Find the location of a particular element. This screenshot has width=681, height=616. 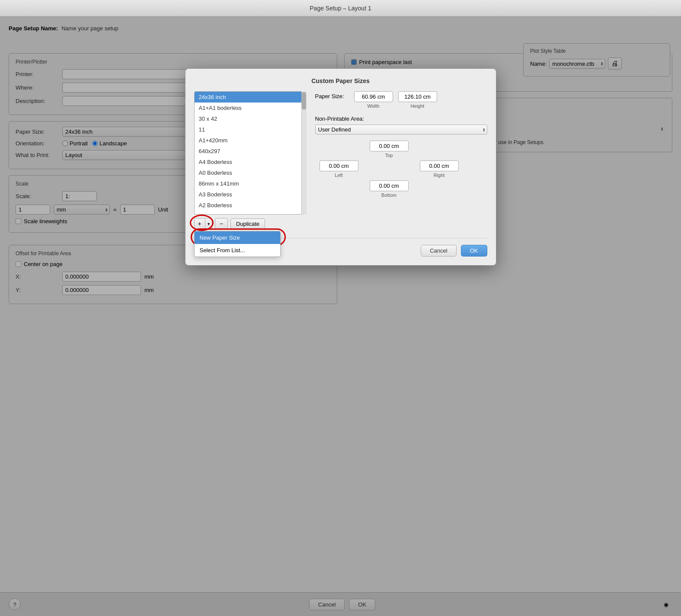

duplicate-button: Duplicate is located at coordinates (248, 224).